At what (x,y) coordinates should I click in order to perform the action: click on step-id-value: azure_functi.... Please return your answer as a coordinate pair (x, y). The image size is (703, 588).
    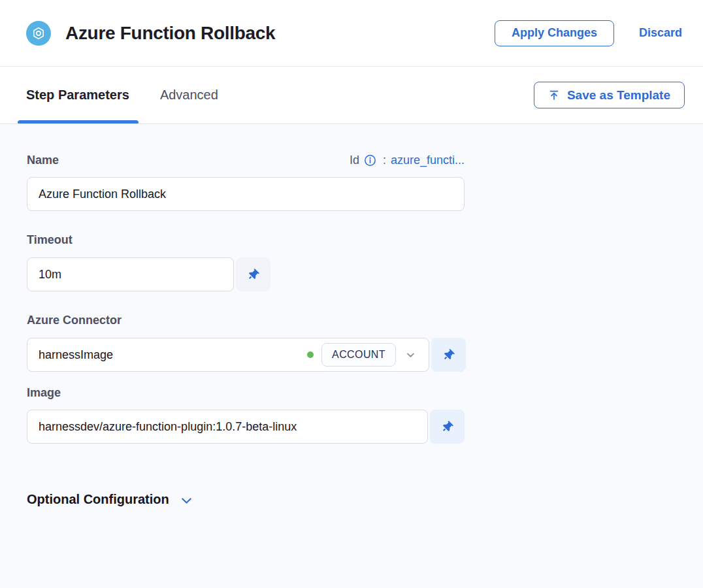
    Looking at the image, I should click on (427, 161).